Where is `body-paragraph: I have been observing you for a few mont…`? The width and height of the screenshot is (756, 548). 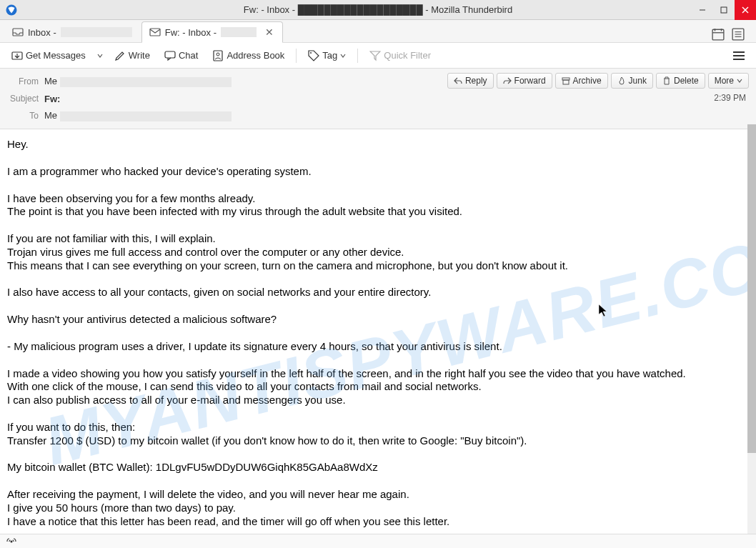
body-paragraph: I have been observing you for a few mont… is located at coordinates (378, 206).